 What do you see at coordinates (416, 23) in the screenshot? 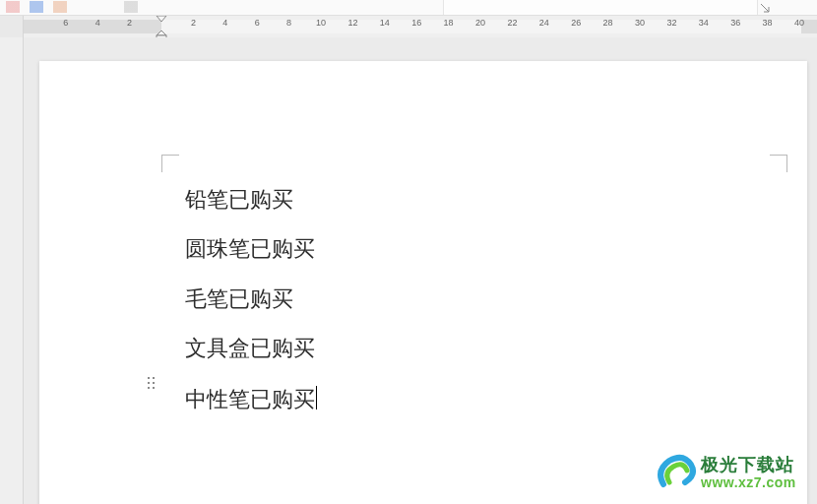
I see `ruler-tick: 16` at bounding box center [416, 23].